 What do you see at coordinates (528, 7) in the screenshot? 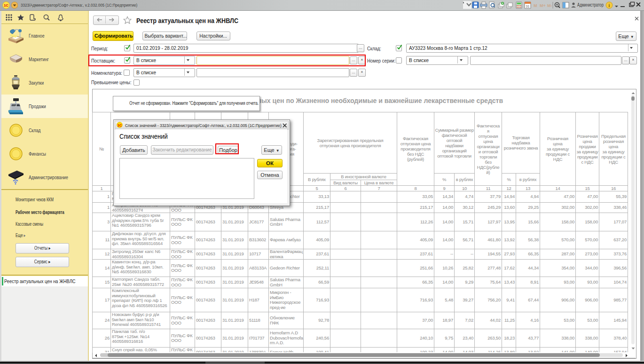
I see `svg-text: 31` at bounding box center [528, 7].